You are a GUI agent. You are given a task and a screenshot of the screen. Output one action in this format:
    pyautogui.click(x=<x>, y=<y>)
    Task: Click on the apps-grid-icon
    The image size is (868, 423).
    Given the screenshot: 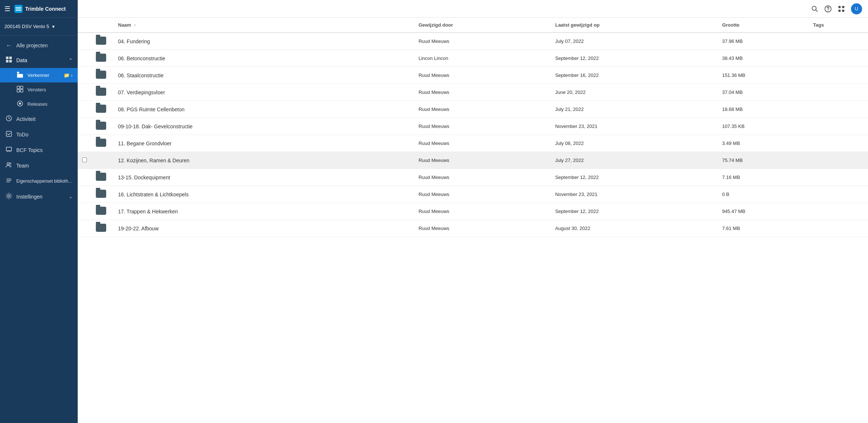 What is the action you would take?
    pyautogui.click(x=841, y=9)
    